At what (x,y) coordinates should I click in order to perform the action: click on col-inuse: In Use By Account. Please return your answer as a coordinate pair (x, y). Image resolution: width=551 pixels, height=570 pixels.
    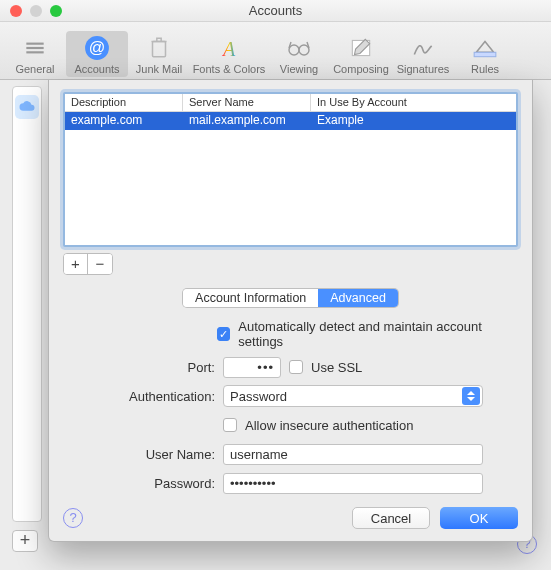
    Looking at the image, I should click on (414, 102).